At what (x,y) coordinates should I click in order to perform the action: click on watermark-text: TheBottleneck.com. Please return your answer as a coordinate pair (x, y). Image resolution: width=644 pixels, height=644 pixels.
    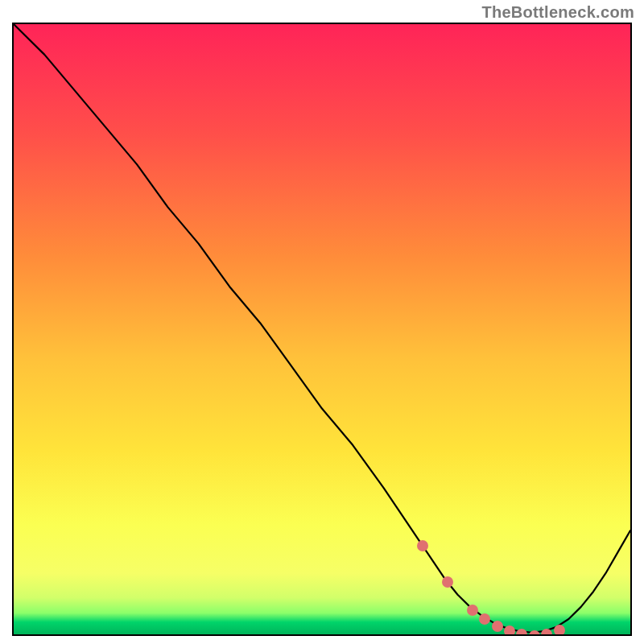
    Looking at the image, I should click on (558, 13).